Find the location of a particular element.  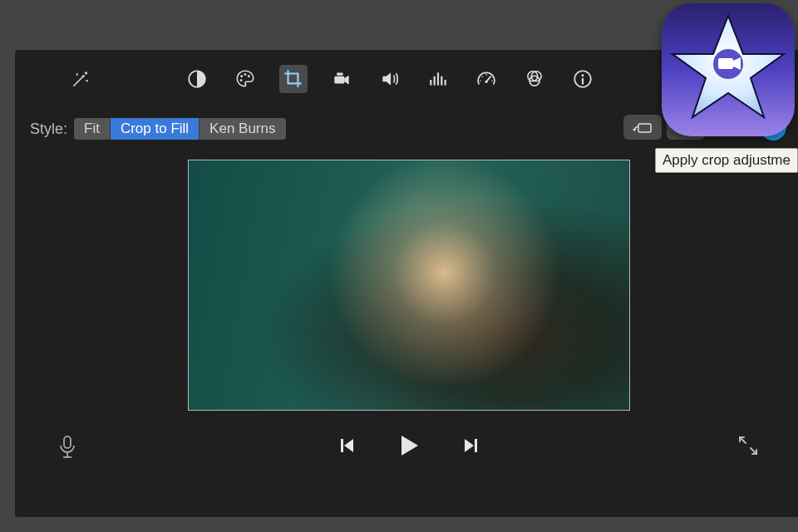

volume-button is located at coordinates (390, 79).